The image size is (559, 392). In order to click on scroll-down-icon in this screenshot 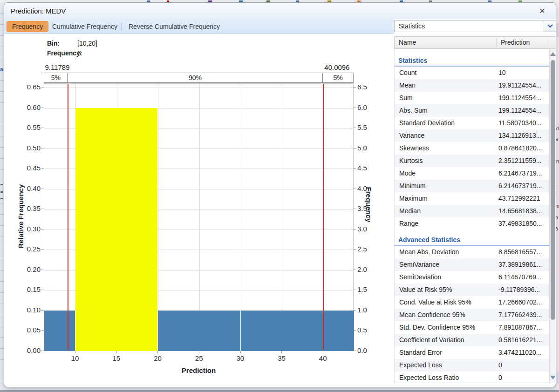, I will do `click(553, 378)`.